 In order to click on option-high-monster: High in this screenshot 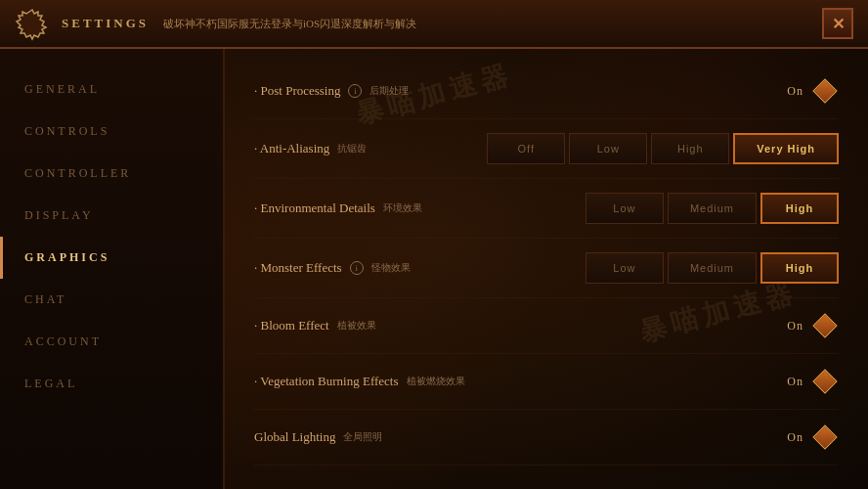, I will do `click(800, 268)`.